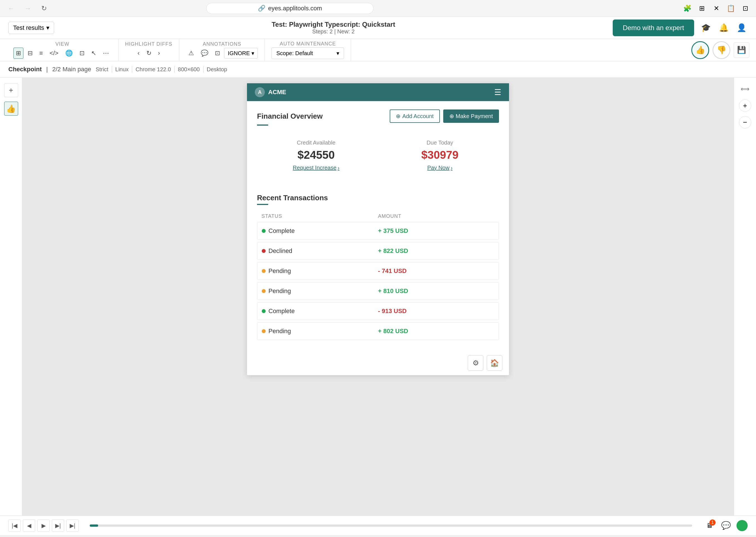  Describe the element at coordinates (742, 50) in the screenshot. I see `save-button: 💾` at that location.